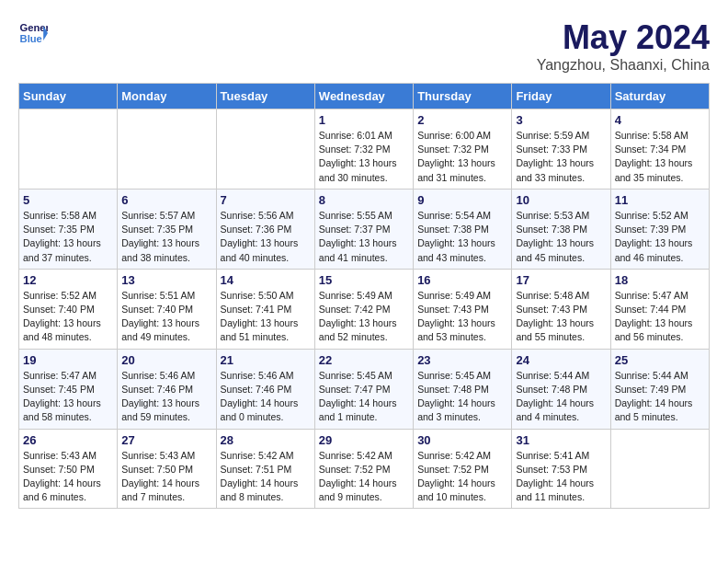 This screenshot has width=728, height=563. I want to click on calendar-cell: 23Sunrise: 5:45 AM Sunset: 7:48 PM Dayli…, so click(463, 388).